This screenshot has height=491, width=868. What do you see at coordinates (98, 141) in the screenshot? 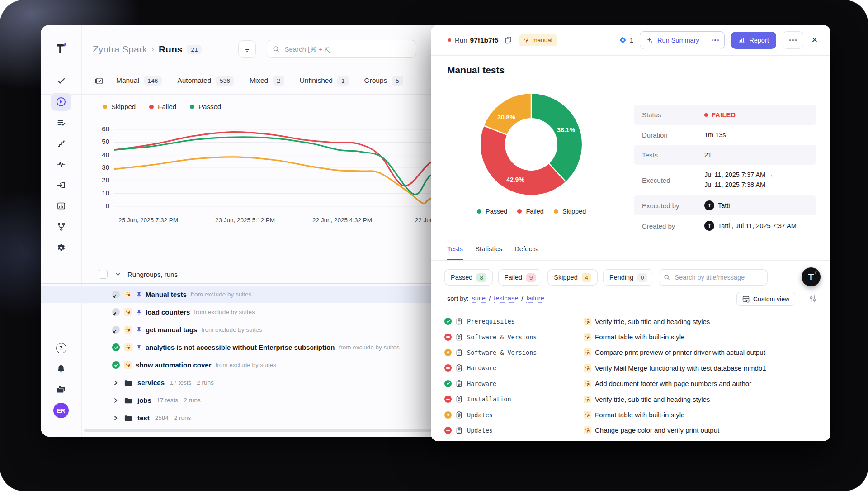
I see `y-tick: 50` at bounding box center [98, 141].